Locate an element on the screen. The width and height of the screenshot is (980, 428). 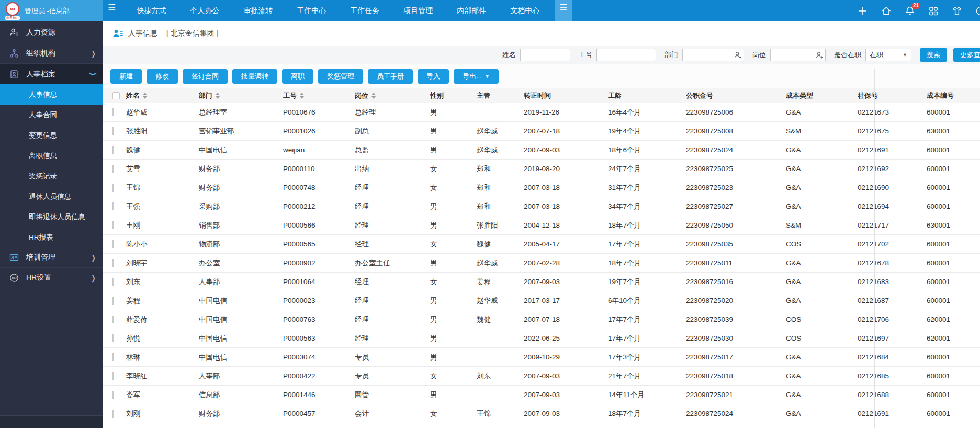
topnav-item-6: 内部邮件 is located at coordinates (471, 10).